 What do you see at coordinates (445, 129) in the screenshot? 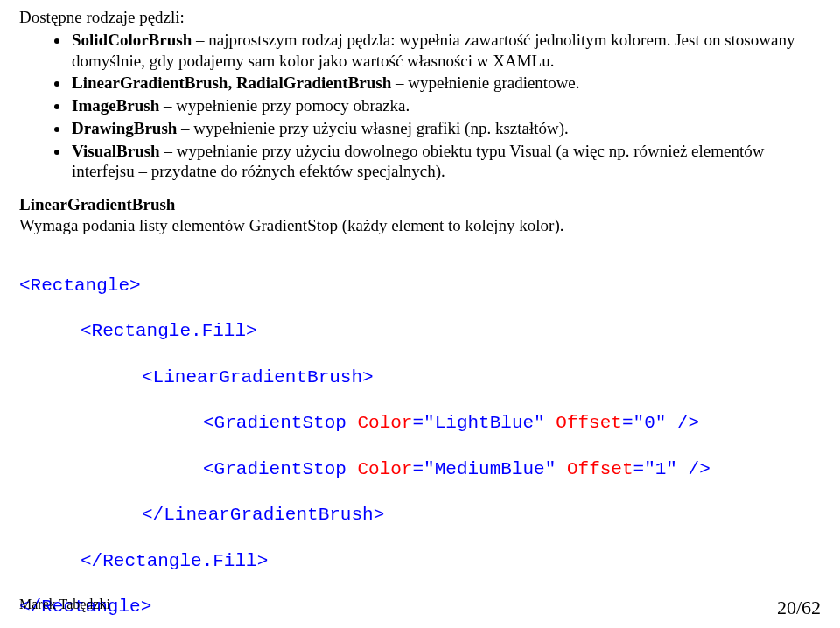
I see `list-item: DrawingBrush – wypełnienie przy użyciu w…` at bounding box center [445, 129].